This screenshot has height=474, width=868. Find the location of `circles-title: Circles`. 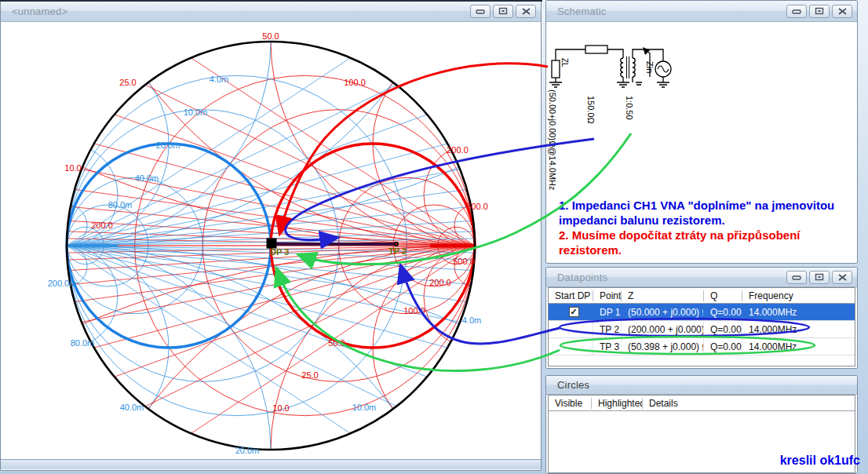

circles-title: Circles is located at coordinates (570, 385).